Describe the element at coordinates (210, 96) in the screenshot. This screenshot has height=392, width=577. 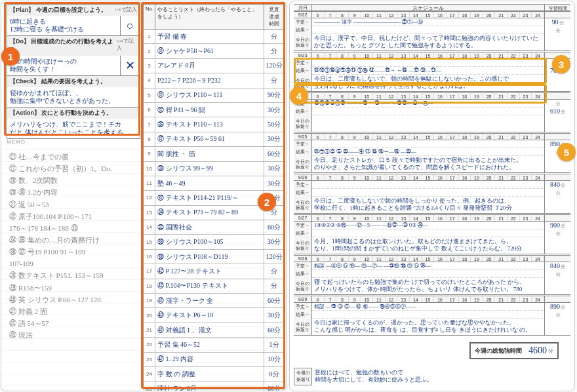
I see `todo-row-task: ㉛ シリウス P110～111` at that location.